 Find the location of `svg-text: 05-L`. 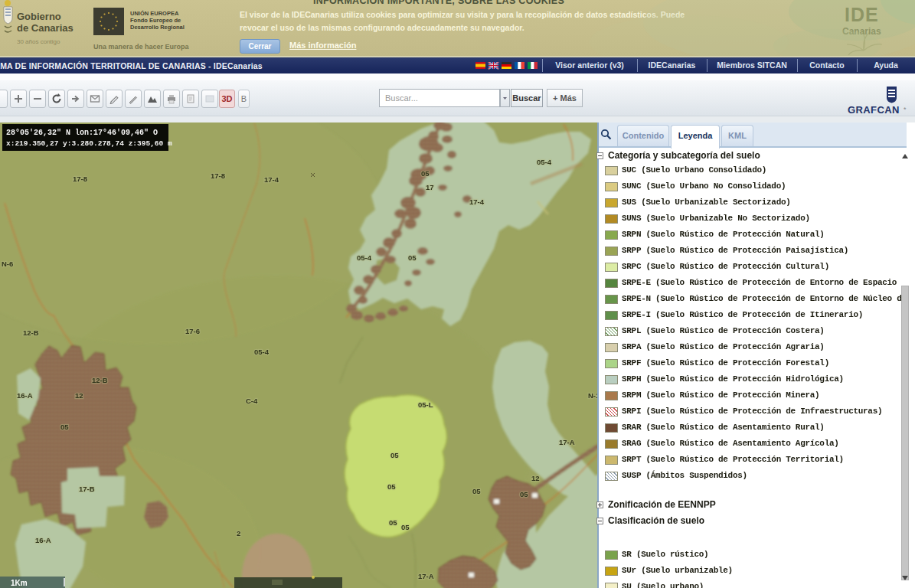

svg-text: 05-L is located at coordinates (426, 404).